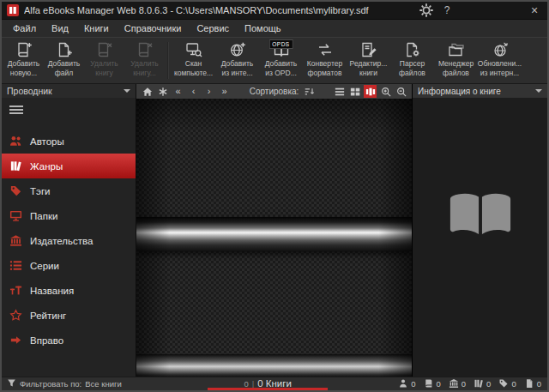 This screenshot has height=392, width=549. What do you see at coordinates (69, 240) in the screenshot?
I see `sidebar-item-publishers: Издательства` at bounding box center [69, 240].